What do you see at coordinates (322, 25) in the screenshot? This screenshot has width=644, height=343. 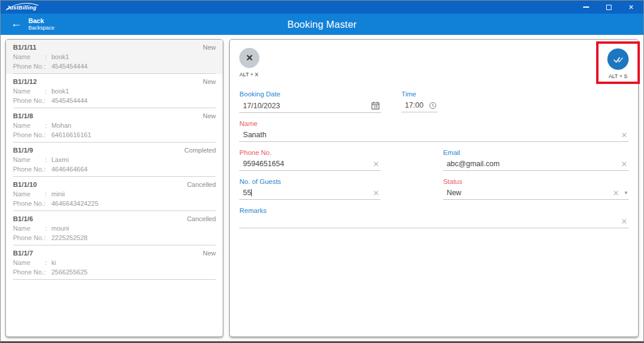 I see `page-title: Booking Master` at bounding box center [322, 25].